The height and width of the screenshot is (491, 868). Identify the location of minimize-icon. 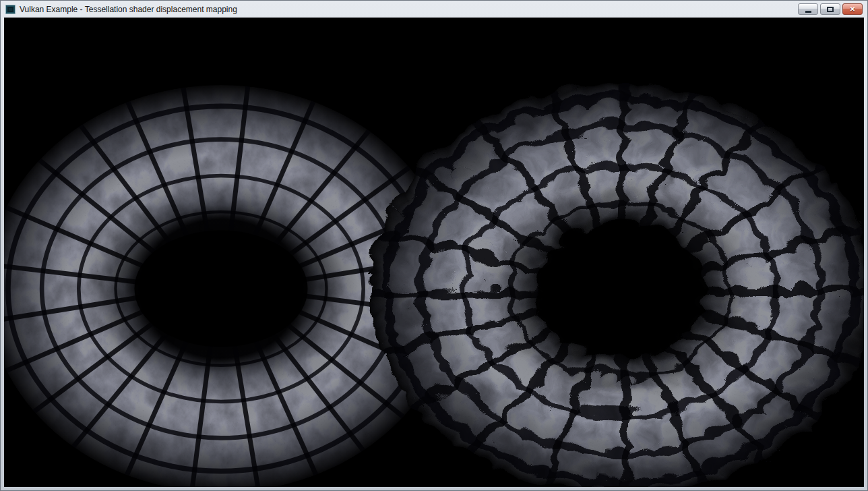
(809, 12).